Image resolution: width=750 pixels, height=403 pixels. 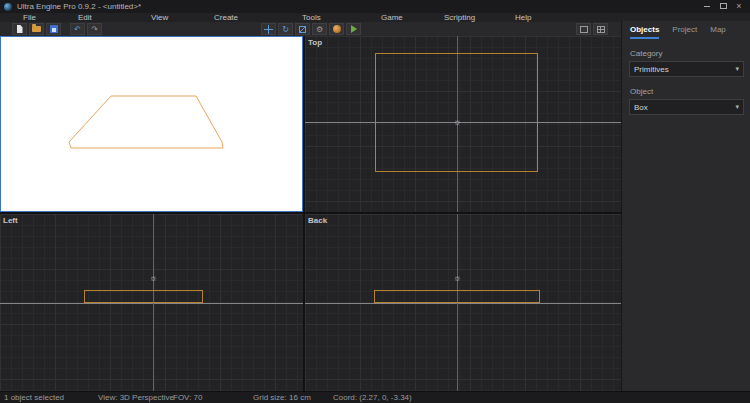 What do you see at coordinates (152, 304) in the screenshot?
I see `left-axis-horizontal` at bounding box center [152, 304].